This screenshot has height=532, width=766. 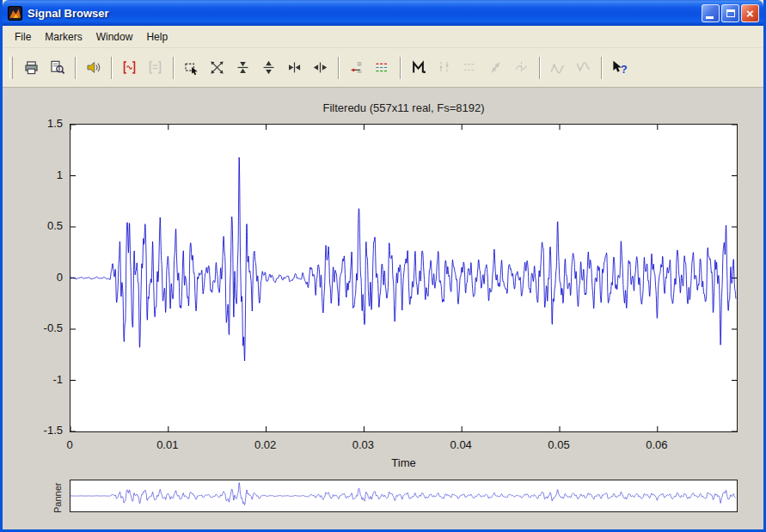 What do you see at coordinates (242, 67) in the screenshot?
I see `zoom-in-y-icon` at bounding box center [242, 67].